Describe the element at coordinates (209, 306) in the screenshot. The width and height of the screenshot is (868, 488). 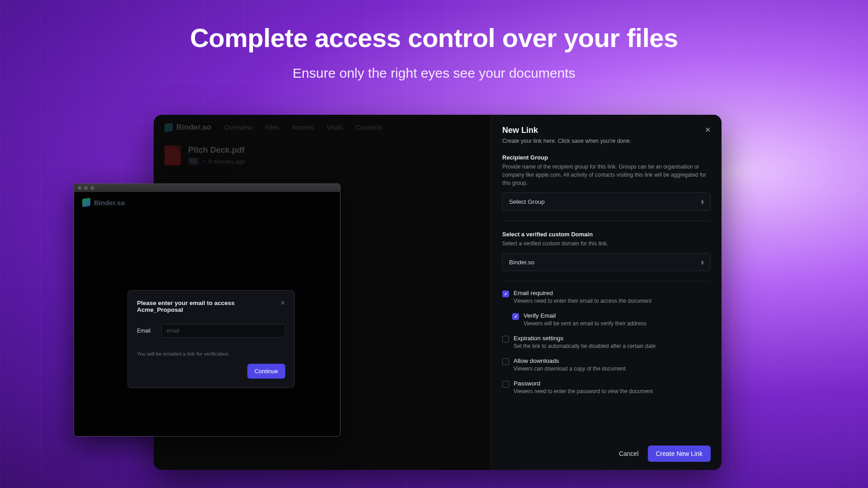
I see `email-modal-title: Please enter your email to access Acme_P…` at that location.